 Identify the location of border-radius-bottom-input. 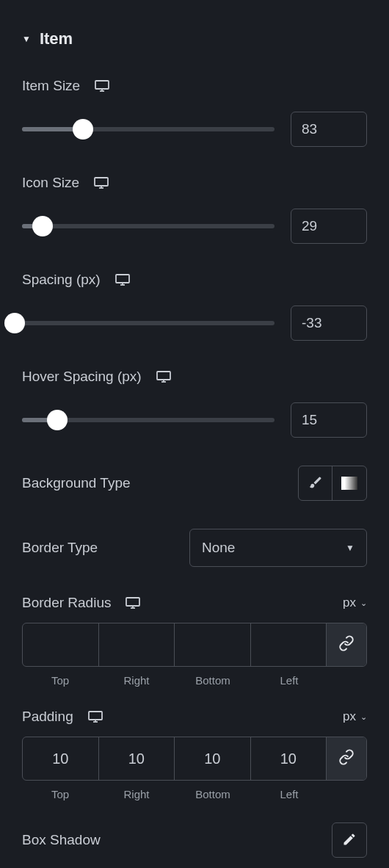
(213, 645).